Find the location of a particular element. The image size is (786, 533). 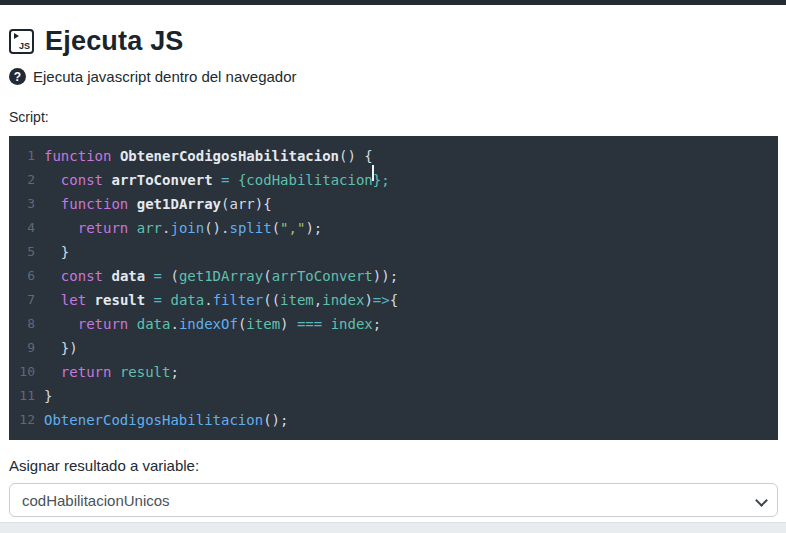

page-title: Ejecuta JS is located at coordinates (114, 42).